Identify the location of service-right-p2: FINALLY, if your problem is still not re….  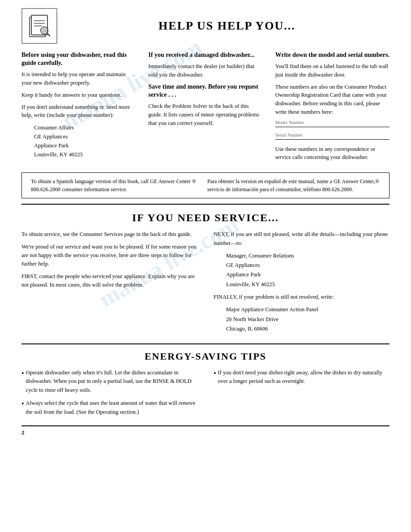
(302, 297).